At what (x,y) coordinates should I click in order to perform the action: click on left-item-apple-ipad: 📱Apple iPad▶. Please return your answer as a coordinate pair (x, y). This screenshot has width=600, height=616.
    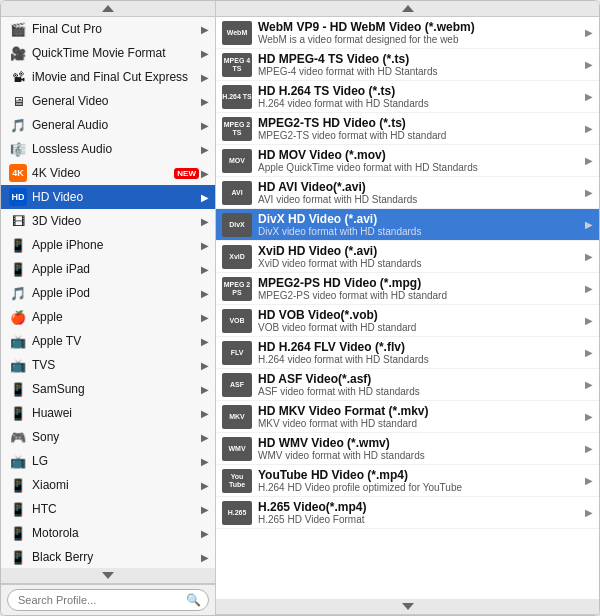
    Looking at the image, I should click on (108, 269).